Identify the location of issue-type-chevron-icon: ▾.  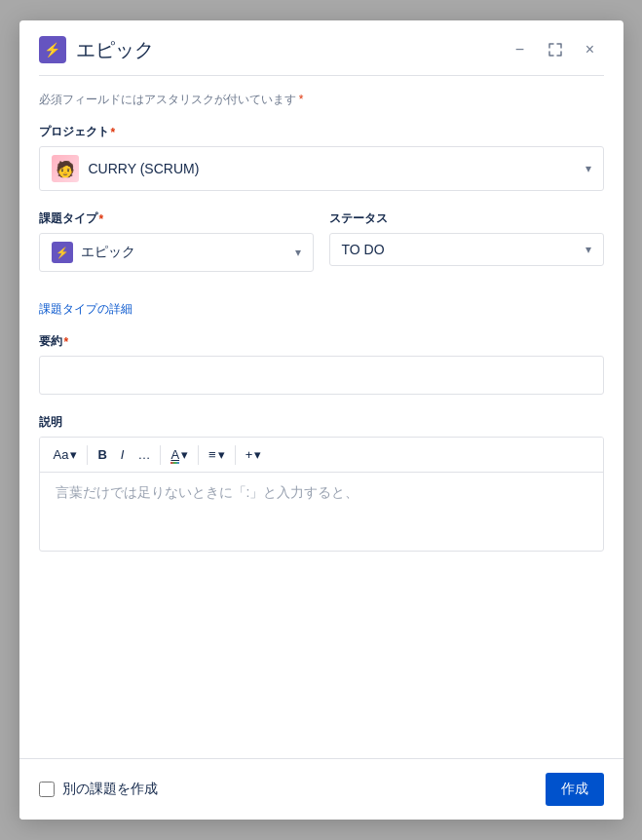
(298, 252).